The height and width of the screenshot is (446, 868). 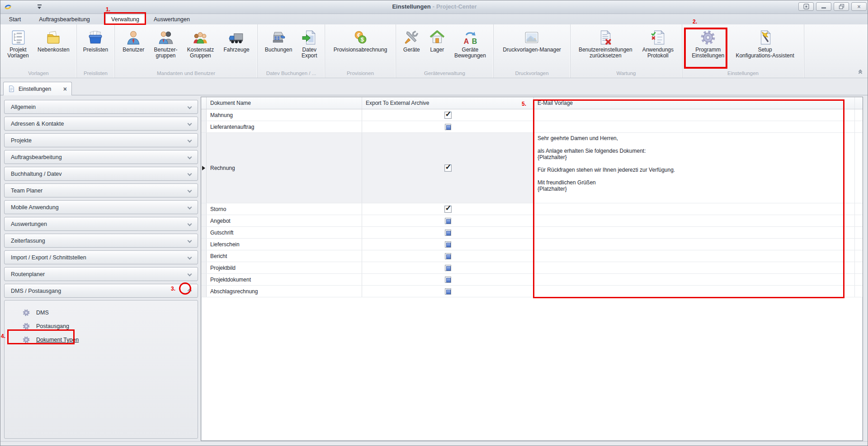 What do you see at coordinates (859, 7) in the screenshot?
I see `close-icon: ×` at bounding box center [859, 7].